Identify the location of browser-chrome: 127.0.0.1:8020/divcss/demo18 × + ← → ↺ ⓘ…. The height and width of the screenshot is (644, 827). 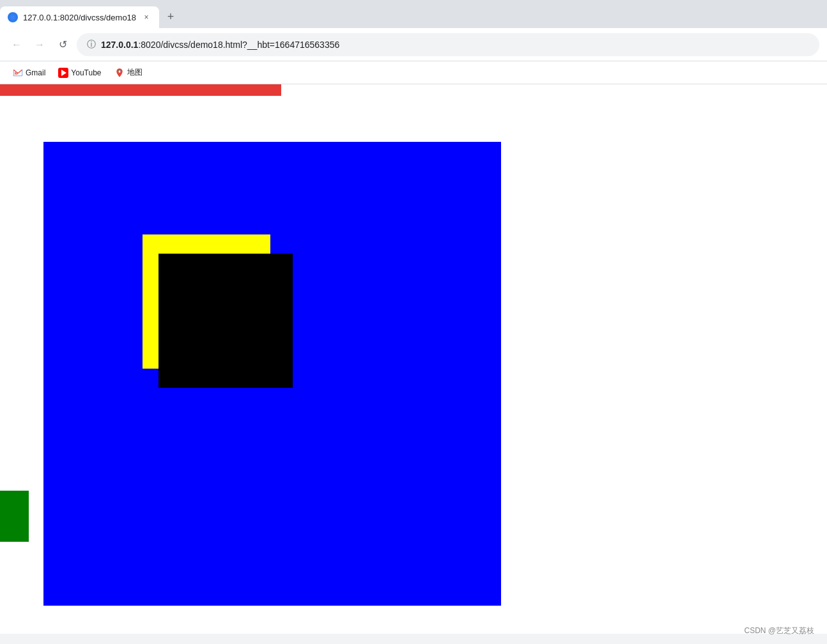
(414, 42).